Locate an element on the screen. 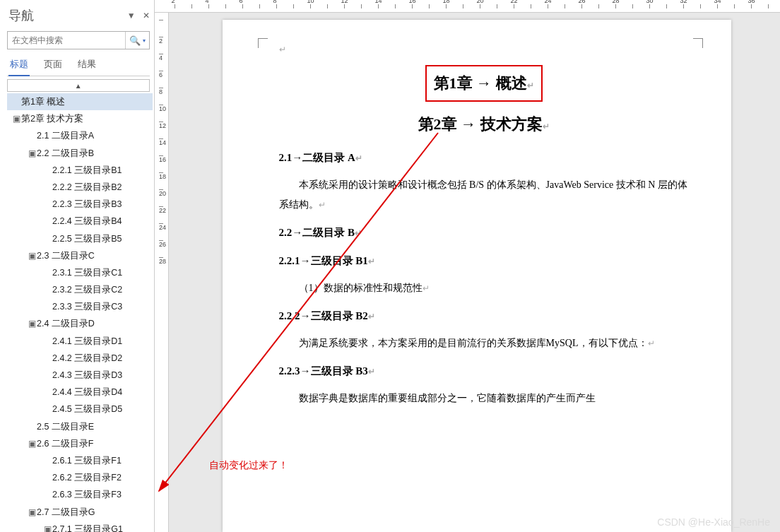  search-dropdown-icon: ▾ is located at coordinates (144, 41).